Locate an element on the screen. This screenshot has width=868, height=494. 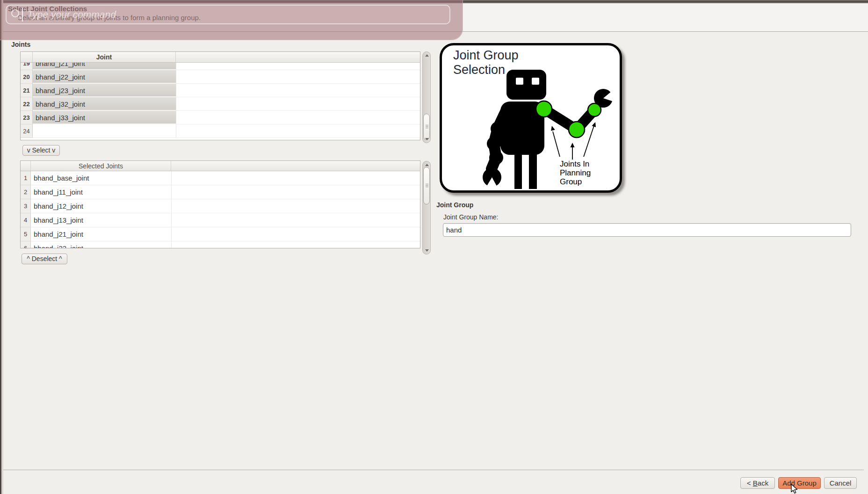
table-row: 20 bhand_j22_joint is located at coordinates (220, 77).